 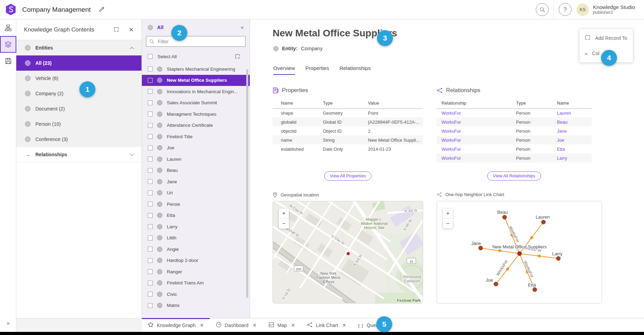 What do you see at coordinates (196, 283) in the screenshot?
I see `list-item: Firebird Trans Am` at bounding box center [196, 283].